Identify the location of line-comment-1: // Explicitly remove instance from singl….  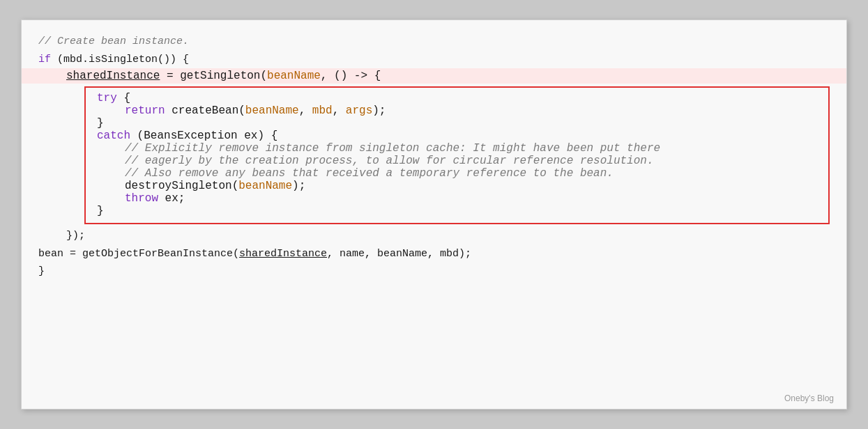
(457, 148).